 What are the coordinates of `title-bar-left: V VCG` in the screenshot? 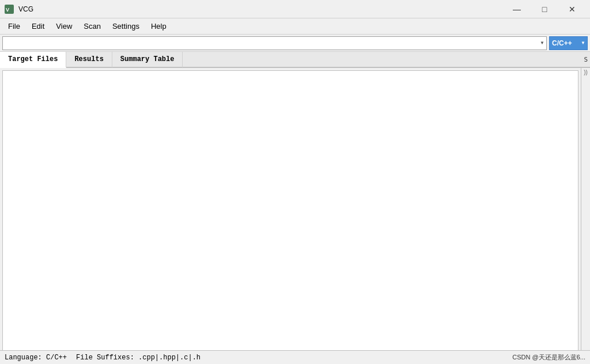 It's located at (19, 9).